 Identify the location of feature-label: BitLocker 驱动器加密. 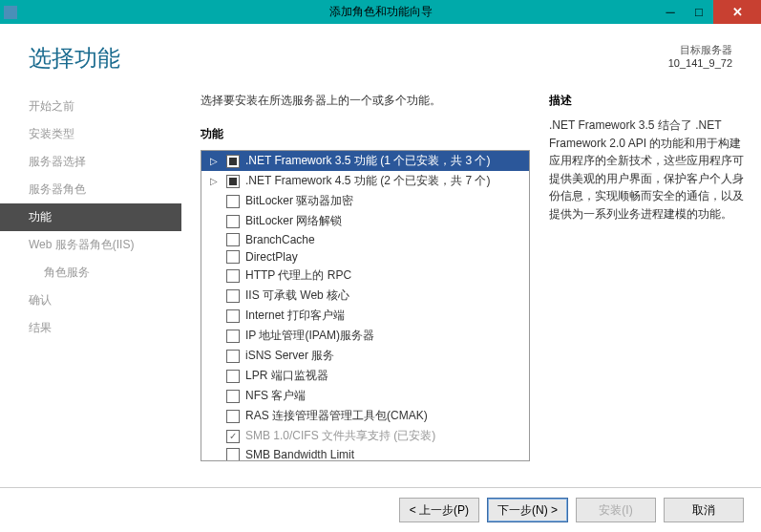
(300, 201).